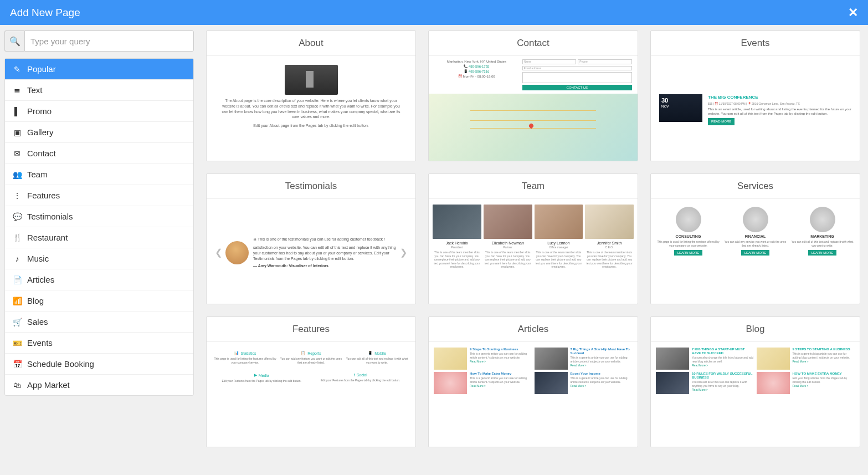 The width and height of the screenshot is (868, 475). I want to click on category-icon: ▣, so click(17, 132).